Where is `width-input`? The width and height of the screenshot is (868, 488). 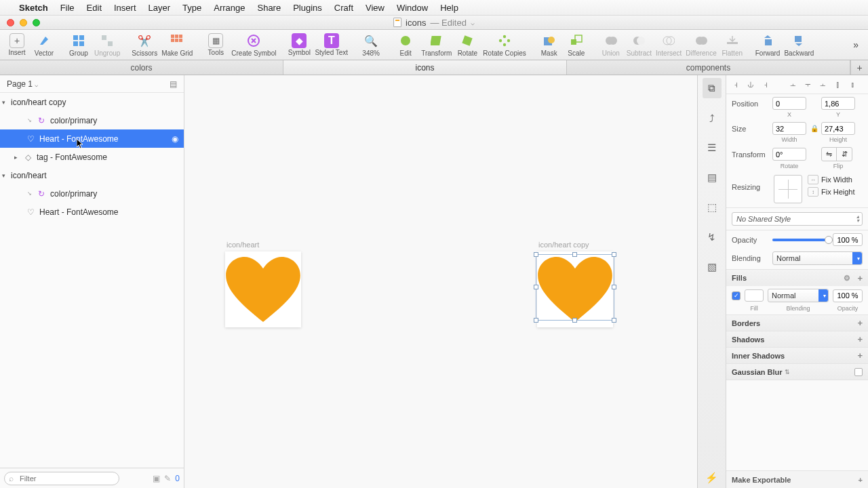 width-input is located at coordinates (789, 129).